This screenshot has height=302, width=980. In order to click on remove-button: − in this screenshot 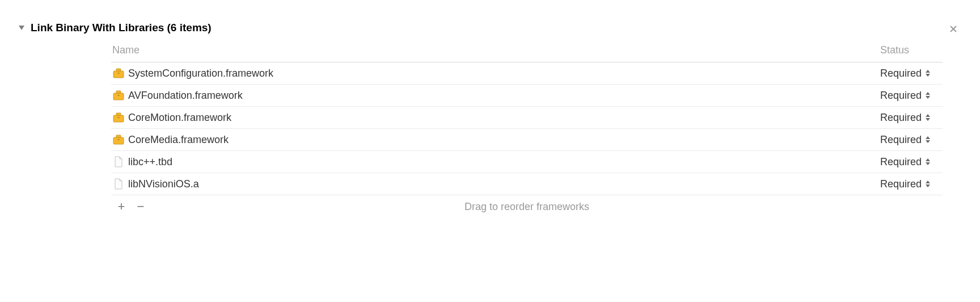, I will do `click(141, 207)`.